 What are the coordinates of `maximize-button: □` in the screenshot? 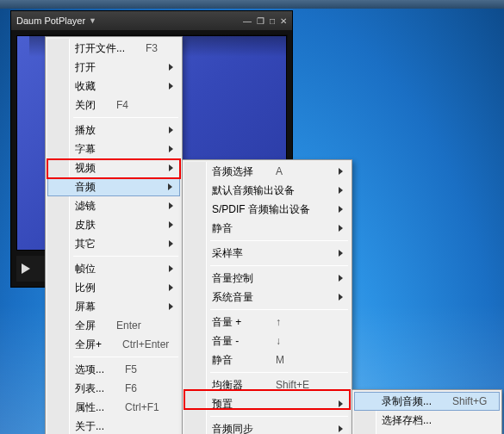 It's located at (272, 21).